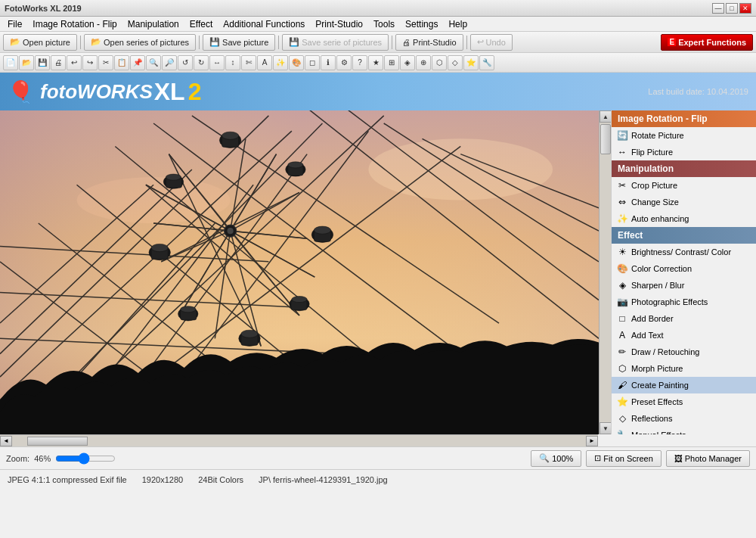  What do you see at coordinates (201, 24) in the screenshot?
I see `menu-effect: Effect` at bounding box center [201, 24].